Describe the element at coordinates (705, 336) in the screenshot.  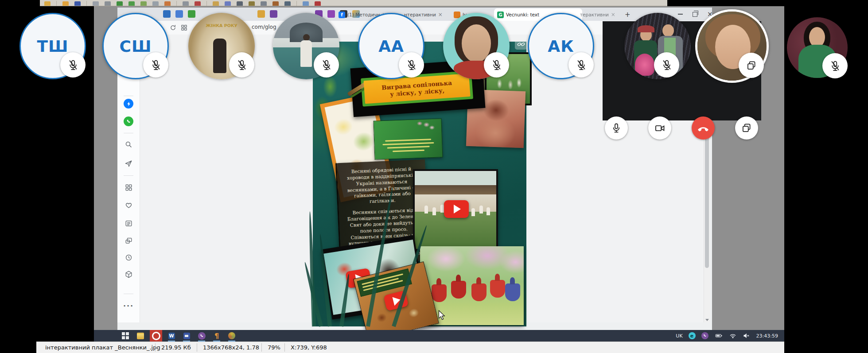
I see `viber-tray-icon` at that location.